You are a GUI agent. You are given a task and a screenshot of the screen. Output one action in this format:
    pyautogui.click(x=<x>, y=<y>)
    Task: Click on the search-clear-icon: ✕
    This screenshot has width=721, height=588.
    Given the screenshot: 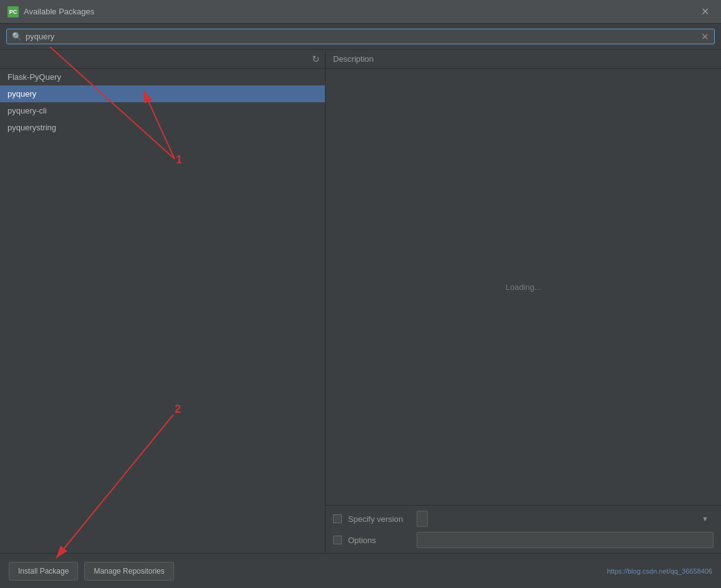 What is the action you would take?
    pyautogui.click(x=705, y=36)
    